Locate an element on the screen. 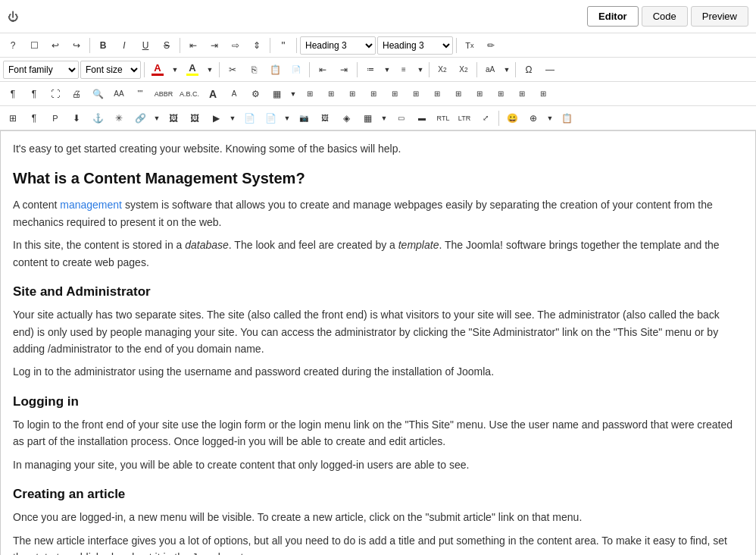  ltr-button: LTR is located at coordinates (464, 118).